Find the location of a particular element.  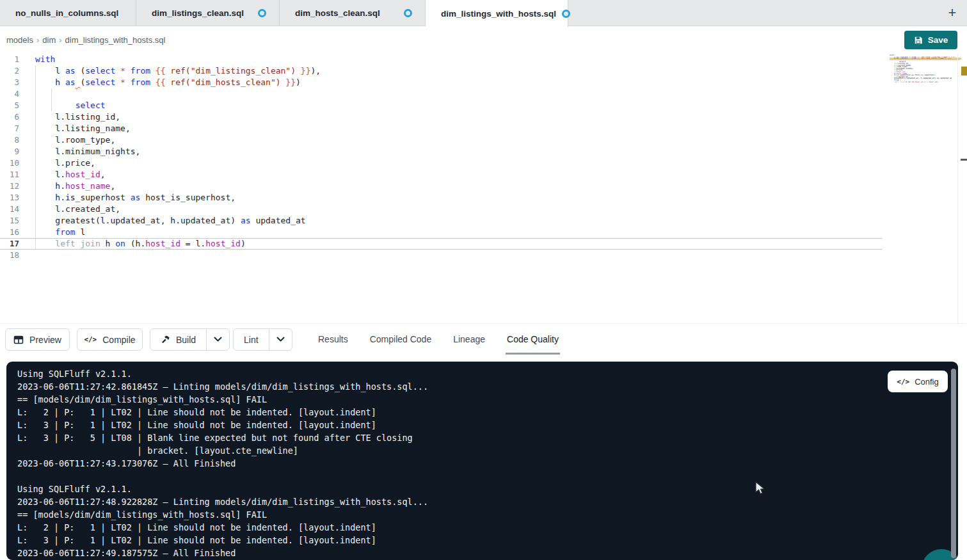

line-number: 6 is located at coordinates (10, 117).